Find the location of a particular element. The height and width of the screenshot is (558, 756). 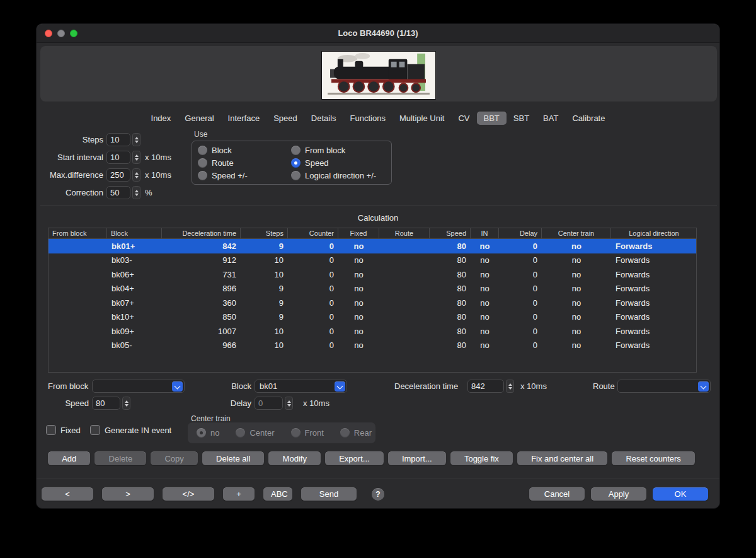

tab-index: Index is located at coordinates (161, 119).